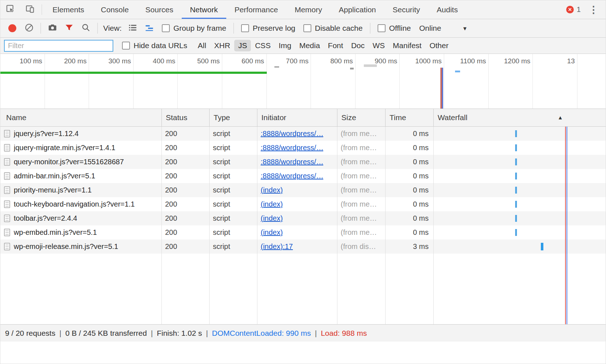 The image size is (606, 364). Describe the element at coordinates (430, 28) in the screenshot. I see `throttling-value: Online` at that location.